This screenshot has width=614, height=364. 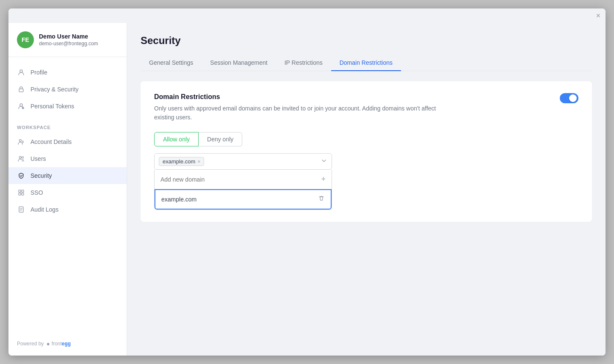 What do you see at coordinates (307, 16) in the screenshot?
I see `title-bar: ×` at bounding box center [307, 16].